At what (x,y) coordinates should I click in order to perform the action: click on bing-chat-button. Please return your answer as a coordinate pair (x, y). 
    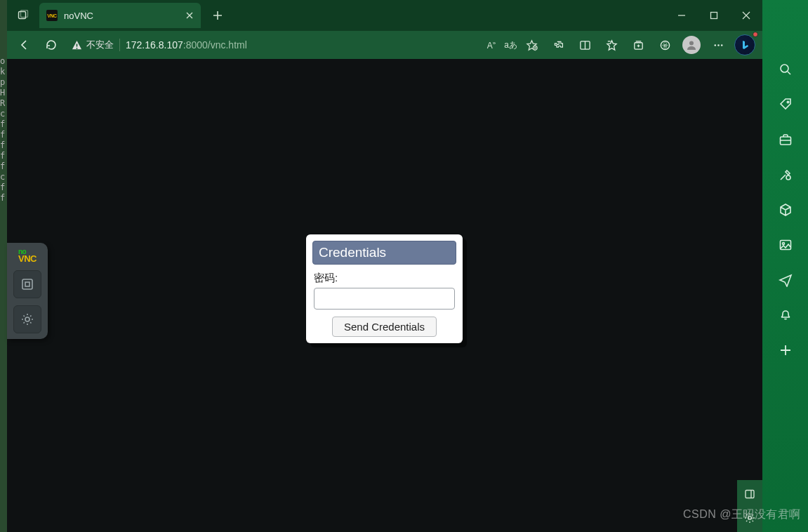
    Looking at the image, I should click on (745, 45).